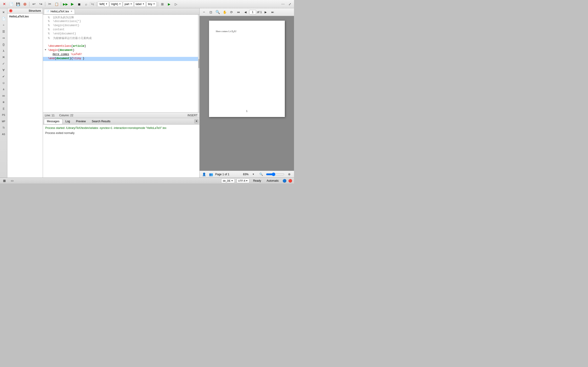  I want to click on close-button: ✕, so click(4, 4).